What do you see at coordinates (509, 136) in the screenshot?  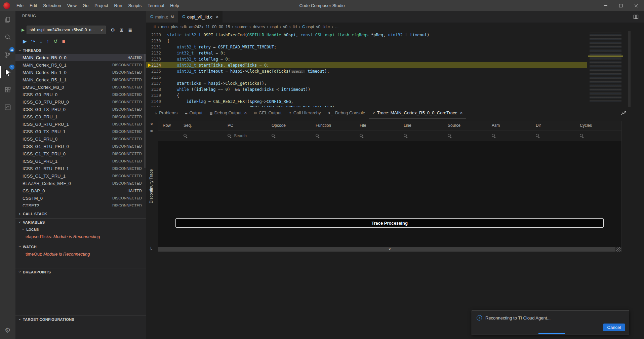 I see `trace-filter-asm` at bounding box center [509, 136].